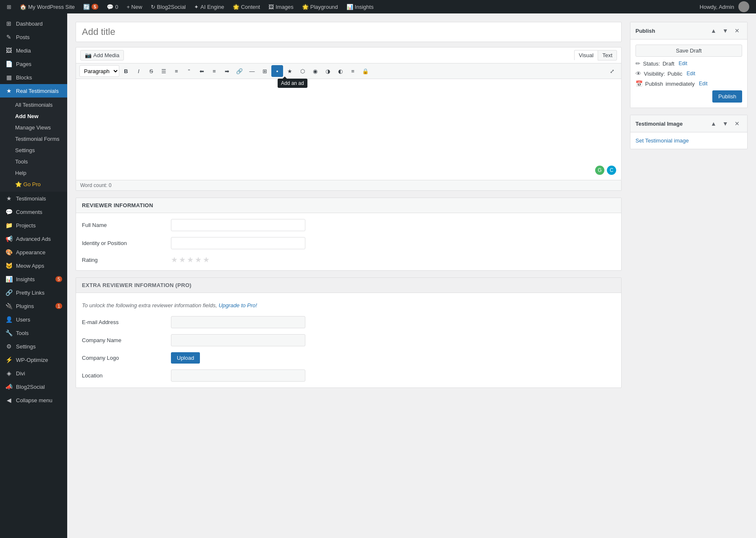 This screenshot has height=538, width=756. What do you see at coordinates (34, 346) in the screenshot?
I see `sidebar-item-settings: ⚙ Settings` at bounding box center [34, 346].